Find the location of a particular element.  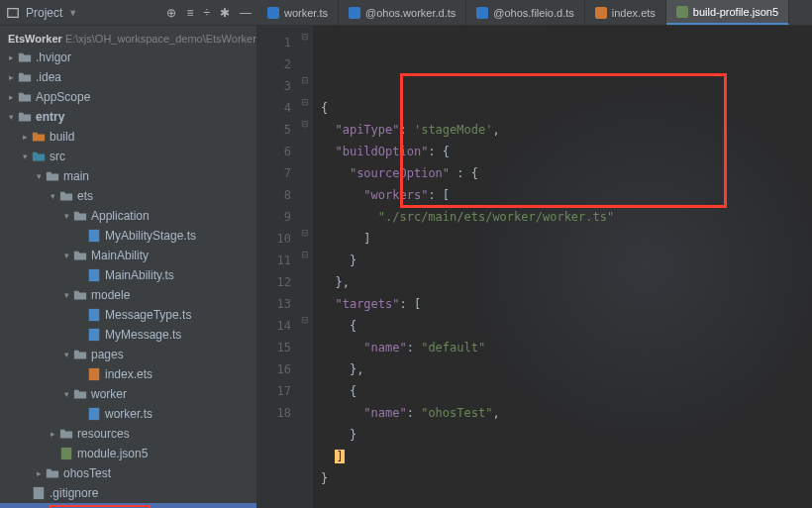

tab-build-profile-json5: build-profile.json5 is located at coordinates (728, 12).